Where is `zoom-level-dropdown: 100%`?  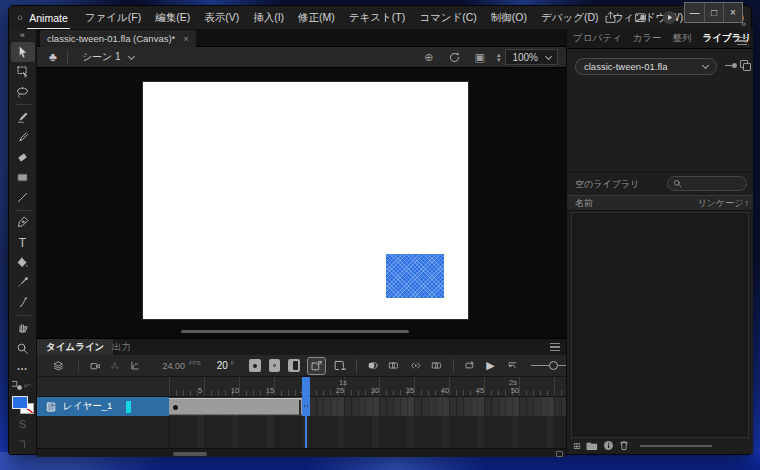 zoom-level-dropdown: 100% is located at coordinates (532, 57).